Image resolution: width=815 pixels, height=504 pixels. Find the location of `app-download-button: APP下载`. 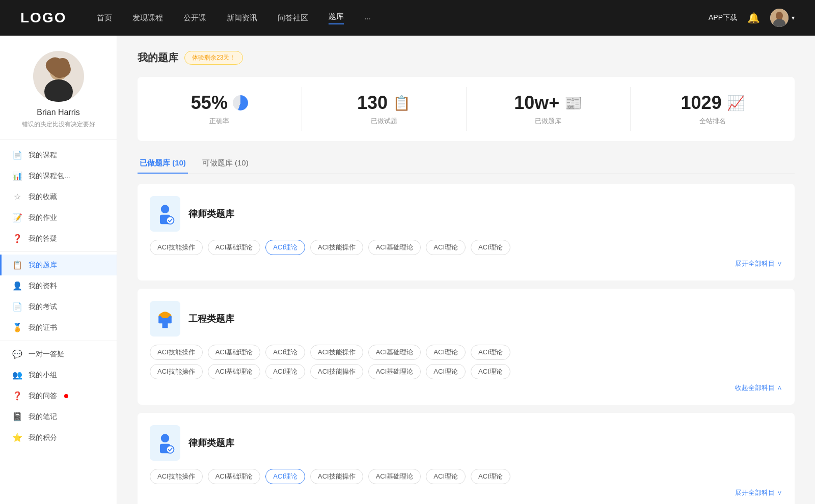

app-download-button: APP下载 is located at coordinates (723, 18).